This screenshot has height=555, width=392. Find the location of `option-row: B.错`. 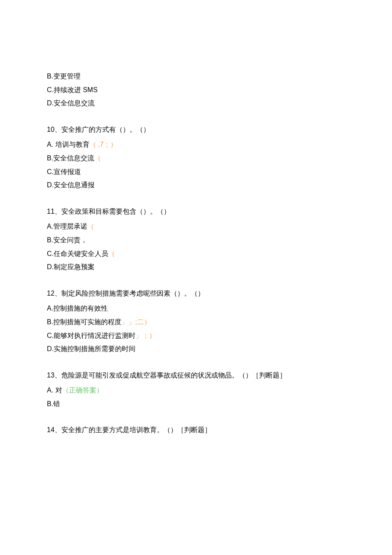

option-row: B.错 is located at coordinates (196, 404).